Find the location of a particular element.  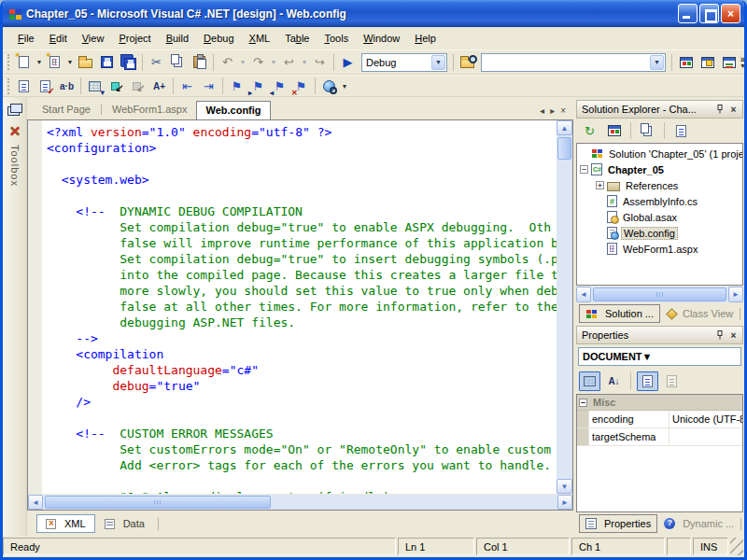

toolbox-strip-label: Toolbox is located at coordinates (15, 166).